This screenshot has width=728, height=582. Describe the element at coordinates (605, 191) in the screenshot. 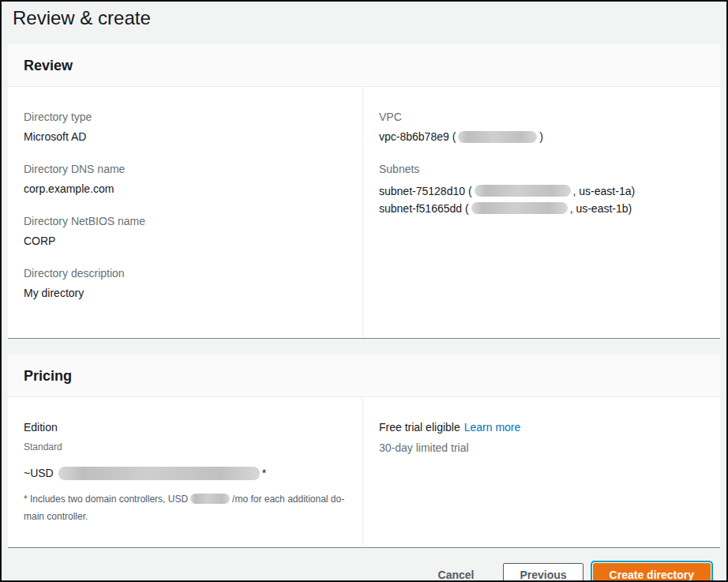

I see `subnet-value-suffix: , us-east-1a)` at that location.